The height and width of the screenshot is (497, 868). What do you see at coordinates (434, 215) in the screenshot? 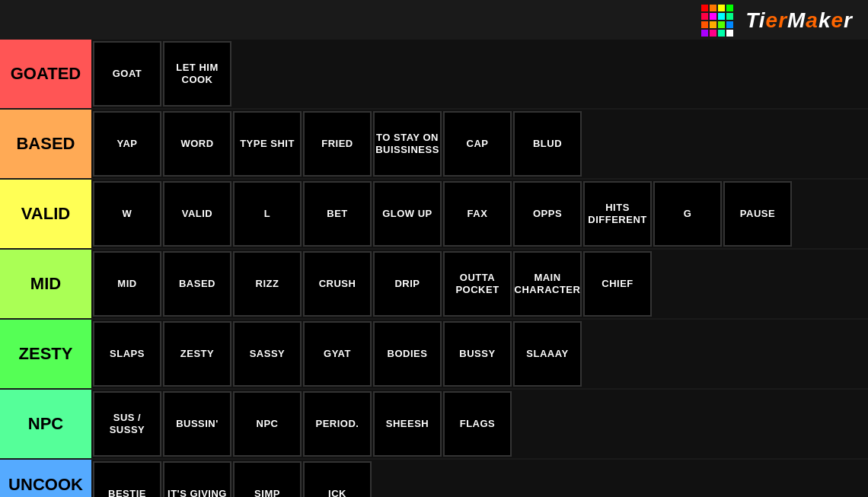
I see `tier-row-valid: VALIDWVALIDLBETGLOW UPFAXOPPSHITS DIFFER…` at bounding box center [434, 215].